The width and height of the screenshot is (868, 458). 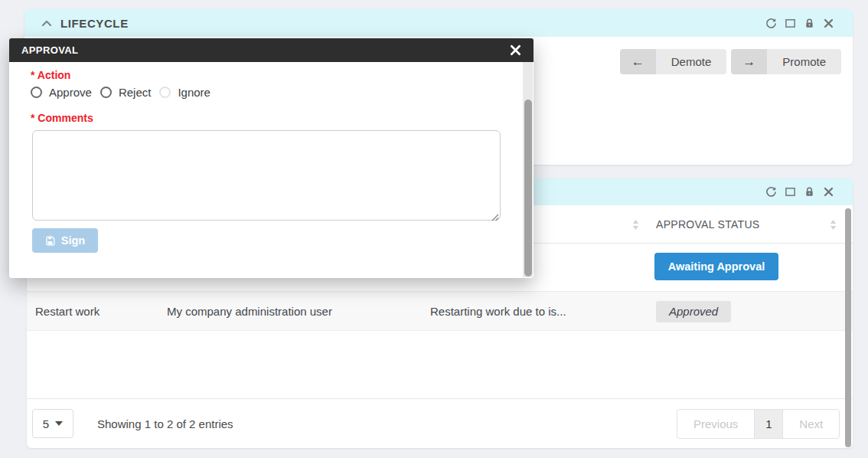 I want to click on showing-entries-text: Showing 1 to 2 of 2 entries, so click(x=165, y=424).